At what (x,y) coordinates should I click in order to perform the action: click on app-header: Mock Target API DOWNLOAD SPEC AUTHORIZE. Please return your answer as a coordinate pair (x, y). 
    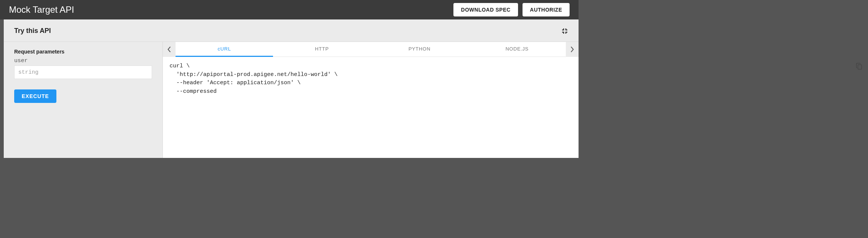
    Looking at the image, I should click on (289, 10).